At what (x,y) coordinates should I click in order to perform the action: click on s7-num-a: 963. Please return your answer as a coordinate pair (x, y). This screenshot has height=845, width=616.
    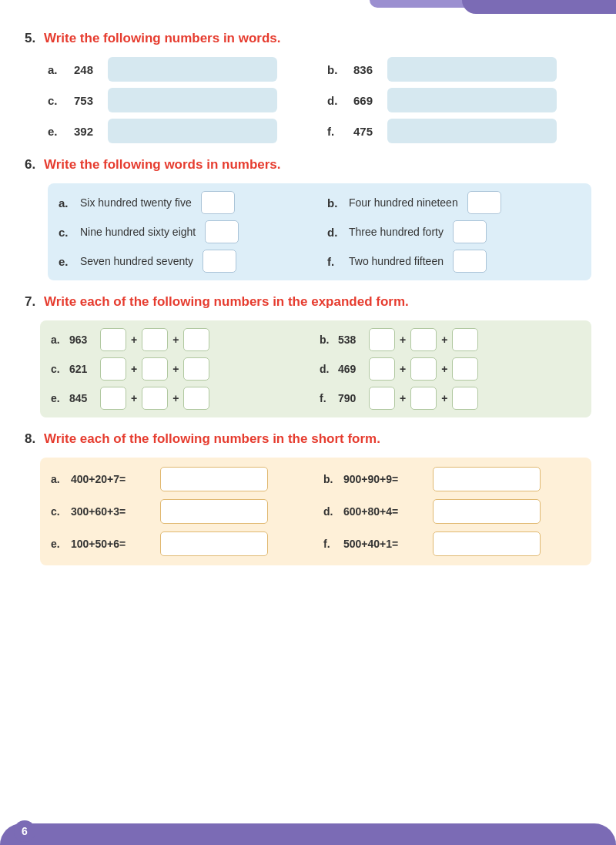
    Looking at the image, I should click on (83, 340).